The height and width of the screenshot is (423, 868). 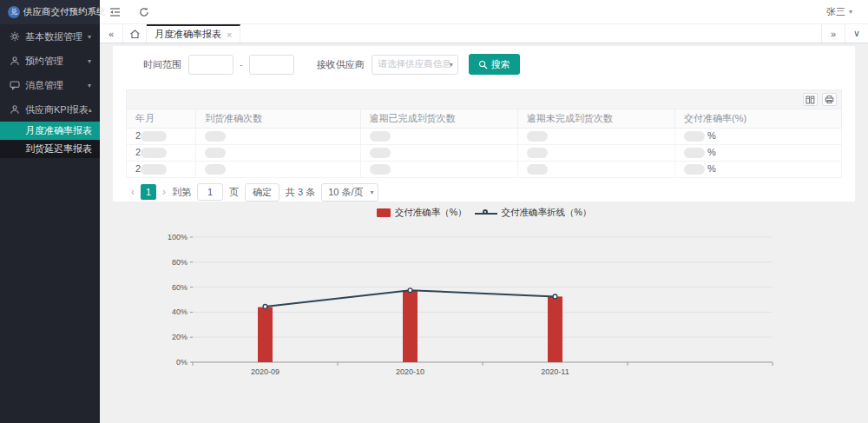 I want to click on legend-item-bar: 交付准确率（%）, so click(x=422, y=213).